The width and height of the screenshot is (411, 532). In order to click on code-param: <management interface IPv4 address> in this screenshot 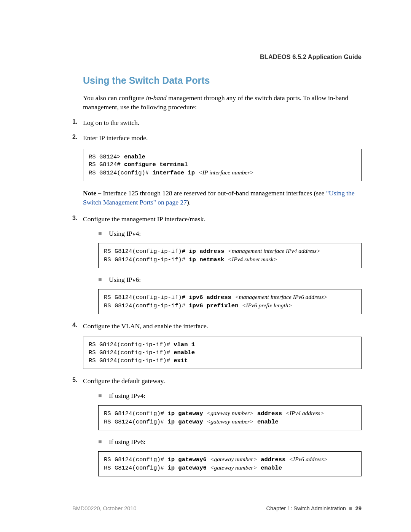, I will do `click(274, 251)`.